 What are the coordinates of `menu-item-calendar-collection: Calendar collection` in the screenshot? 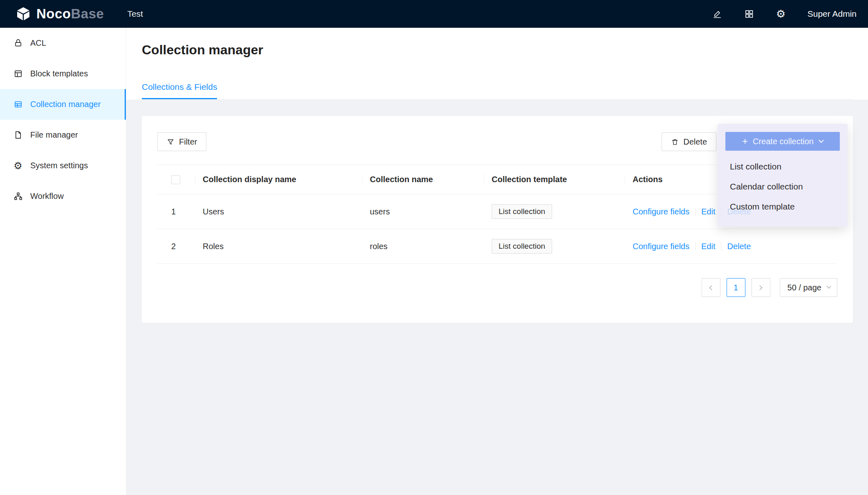 It's located at (783, 186).